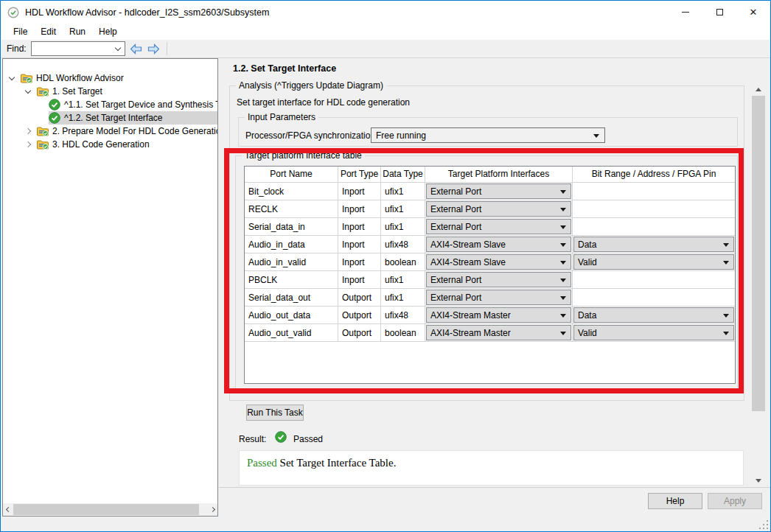  I want to click on column-header: Target Platform Interfaces, so click(499, 175).